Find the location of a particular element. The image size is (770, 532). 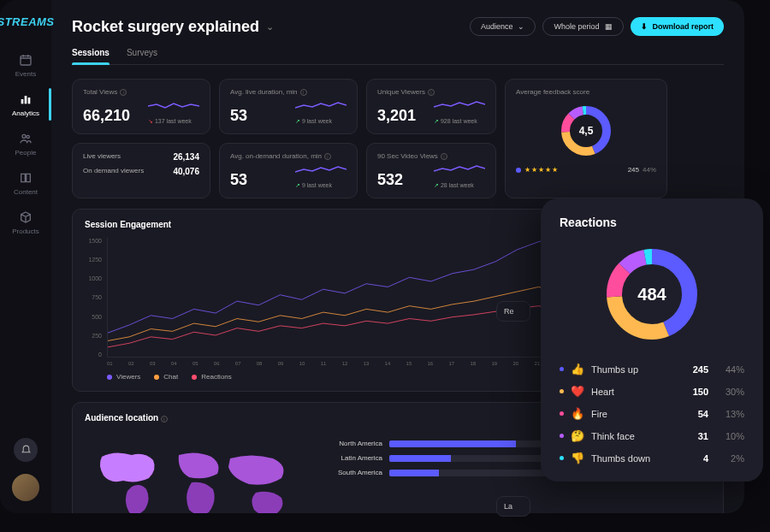

card-feedback: Average feedback score 4,5 is located at coordinates (586, 139).